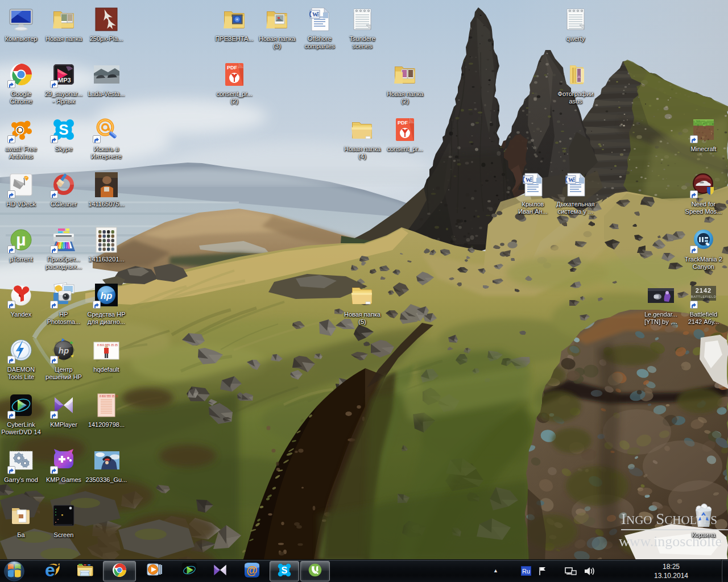 This screenshot has width=728, height=582. What do you see at coordinates (704, 290) in the screenshot?
I see `svg-text: 2142` at bounding box center [704, 290].